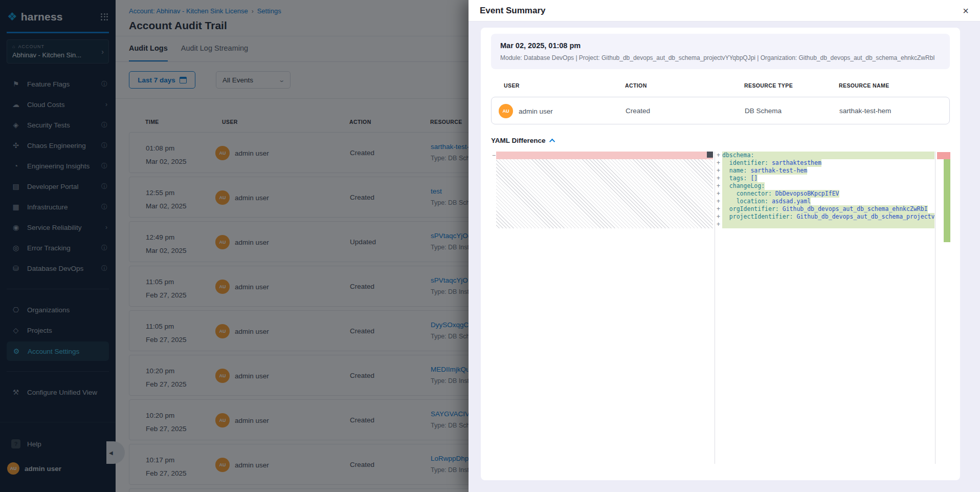 The image size is (980, 492). Describe the element at coordinates (944, 308) in the screenshot. I see `diff-overview-ruler` at that location.